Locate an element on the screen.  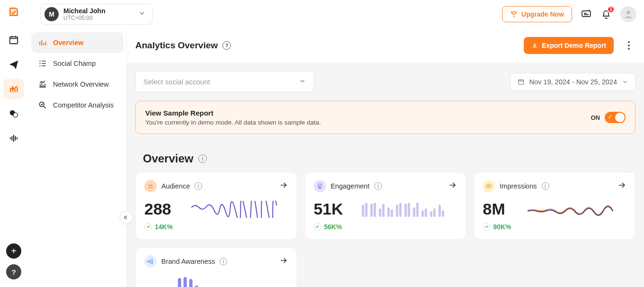
sparkline is located at coordinates (570, 209).